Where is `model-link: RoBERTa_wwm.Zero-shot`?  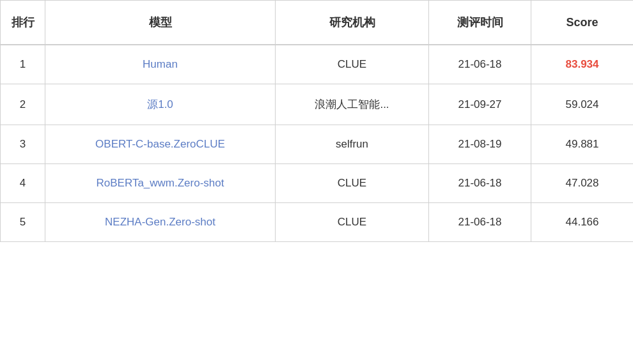
model-link: RoBERTa_wwm.Zero-shot is located at coordinates (160, 183).